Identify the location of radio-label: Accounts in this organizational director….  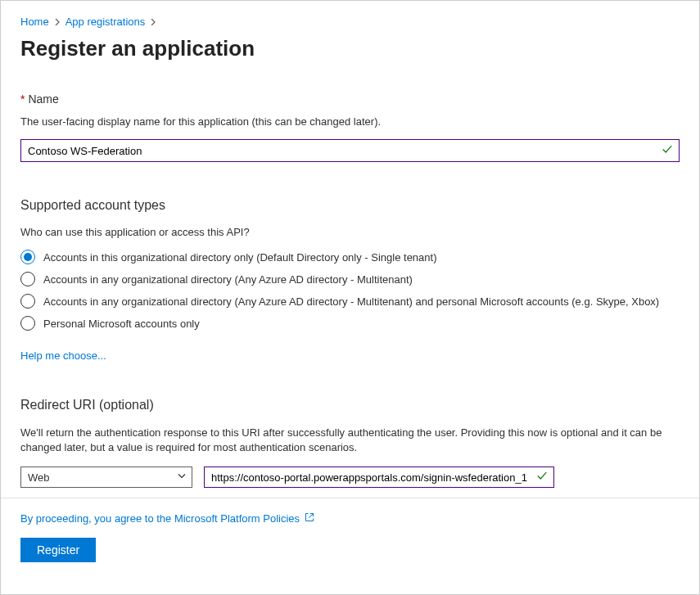
(241, 257).